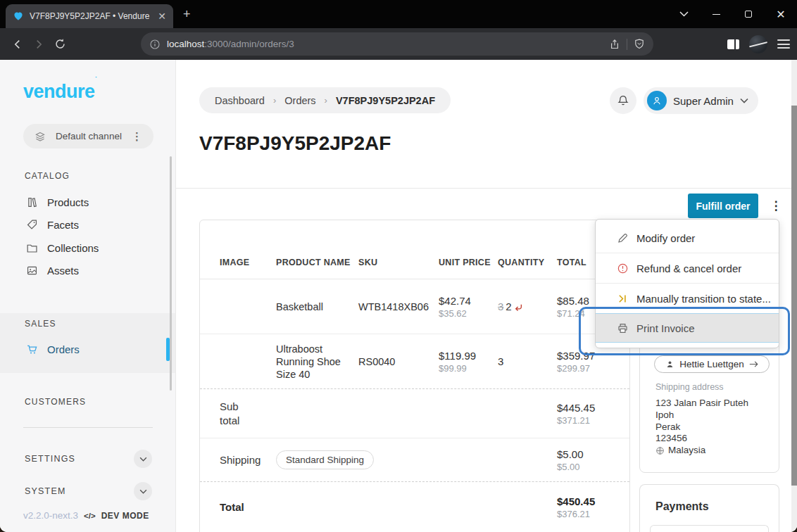  Describe the element at coordinates (238, 262) in the screenshot. I see `column-header-image: IMAGE` at that location.